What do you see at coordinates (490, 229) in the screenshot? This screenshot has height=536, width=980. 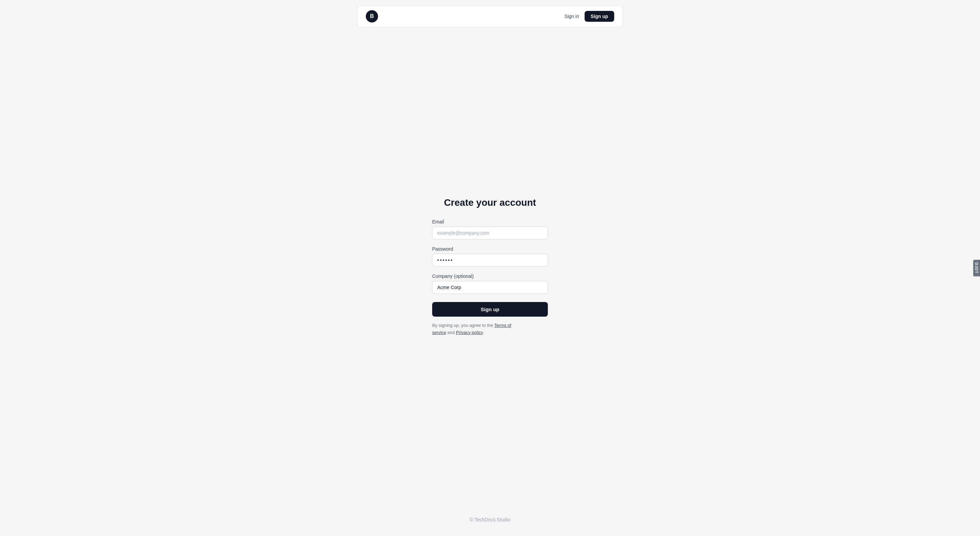 I see `email-group: Email` at bounding box center [490, 229].